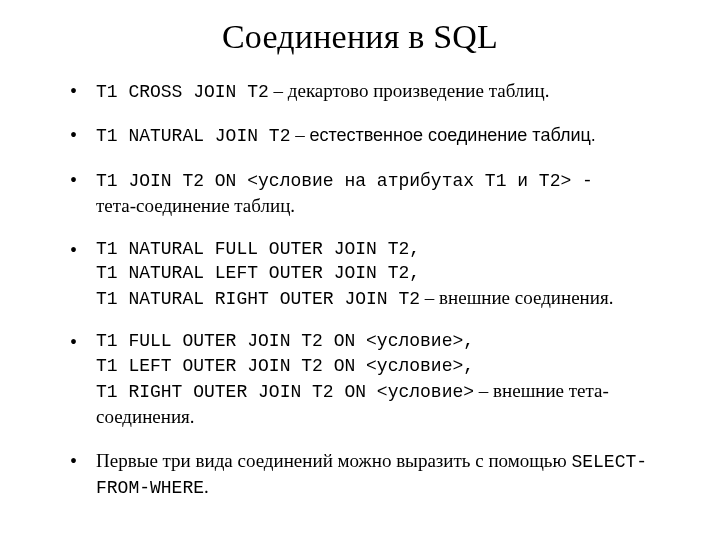 The height and width of the screenshot is (540, 720). Describe the element at coordinates (383, 206) in the screenshot. I see `description: тета-соединение таблиц.` at that location.